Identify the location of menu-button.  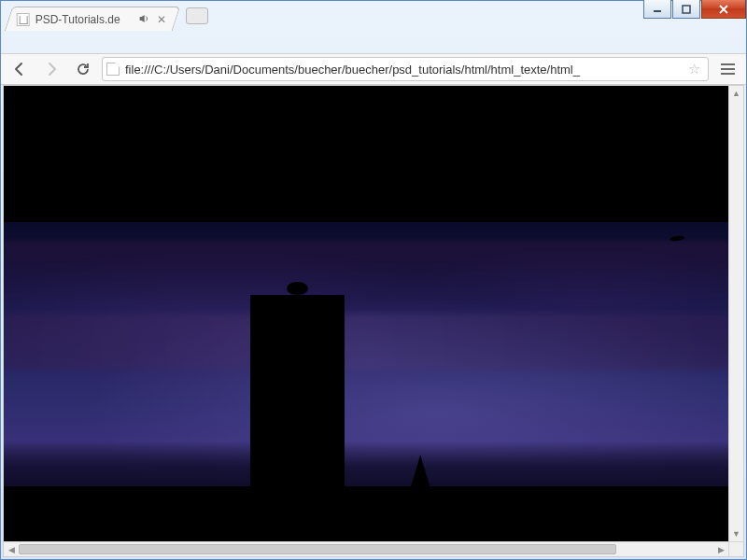
(727, 69).